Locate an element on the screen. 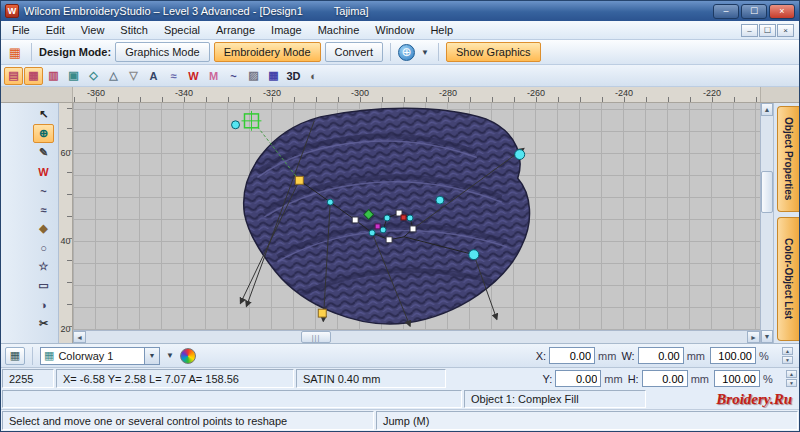  menu-item: Image is located at coordinates (286, 30).